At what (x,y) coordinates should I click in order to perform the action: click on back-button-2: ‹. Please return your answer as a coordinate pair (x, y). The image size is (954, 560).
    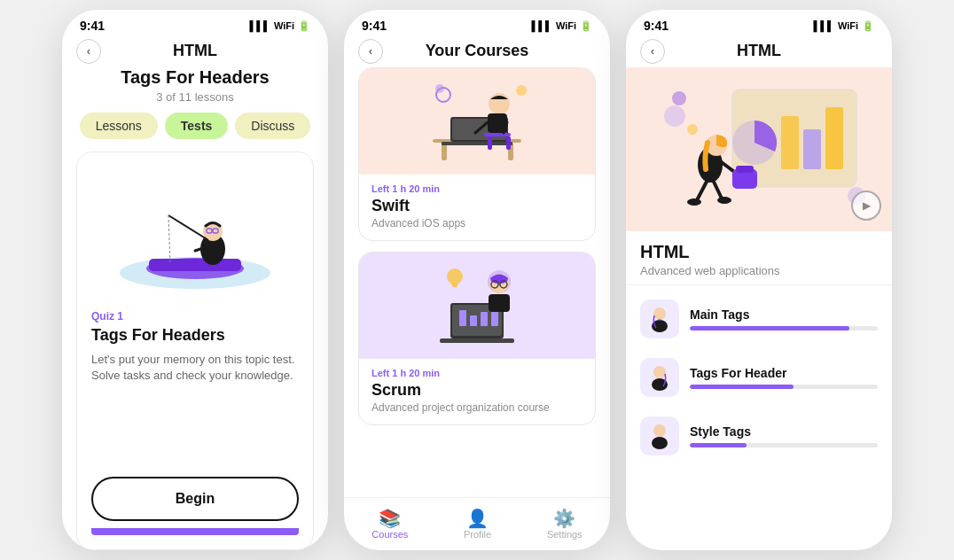
    Looking at the image, I should click on (371, 51).